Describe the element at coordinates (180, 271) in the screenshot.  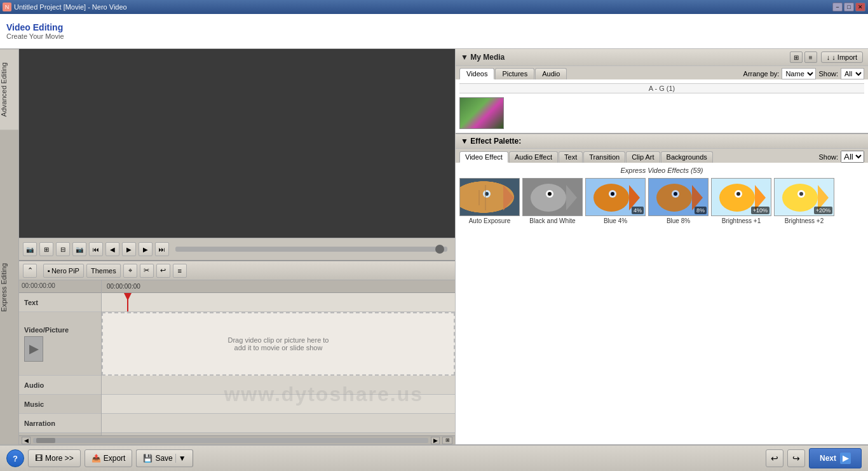
I see `more-button: ≡` at that location.